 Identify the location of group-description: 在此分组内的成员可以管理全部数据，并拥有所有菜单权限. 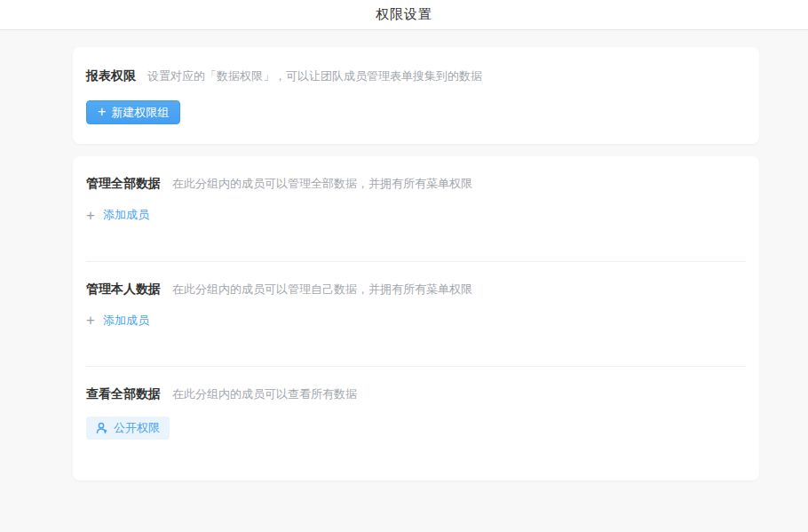
(322, 184).